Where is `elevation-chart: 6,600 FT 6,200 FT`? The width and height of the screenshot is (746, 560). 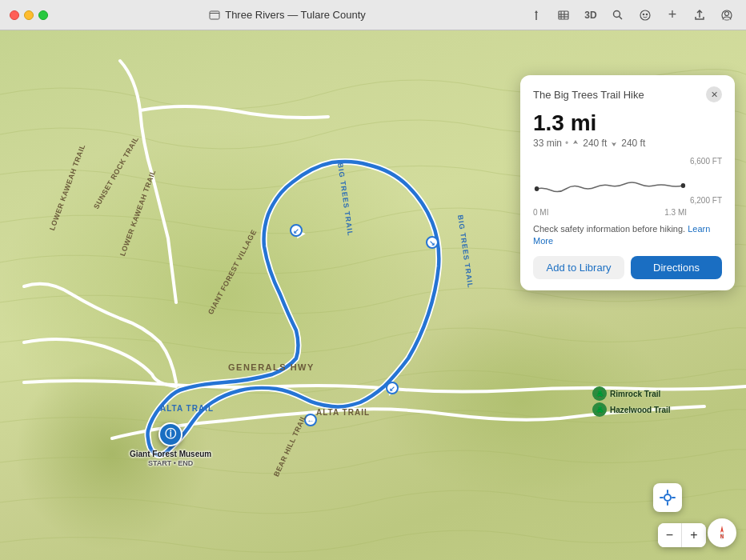 elevation-chart: 6,600 FT 6,200 FT is located at coordinates (628, 181).